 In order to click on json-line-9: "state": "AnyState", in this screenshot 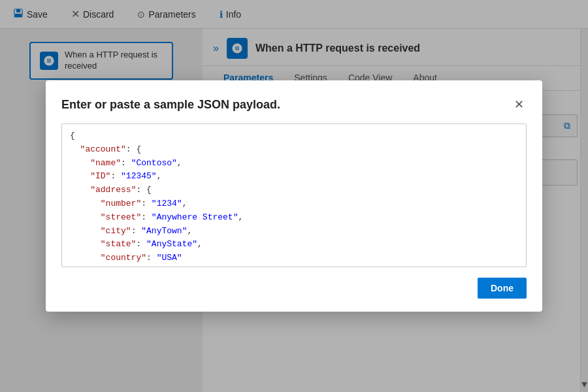, I will do `click(294, 244)`.